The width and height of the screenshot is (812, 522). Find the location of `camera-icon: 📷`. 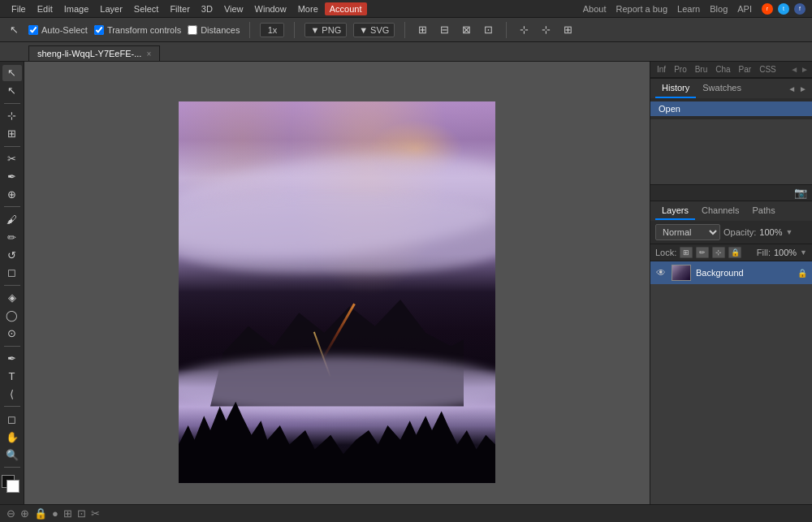

camera-icon: 📷 is located at coordinates (801, 193).